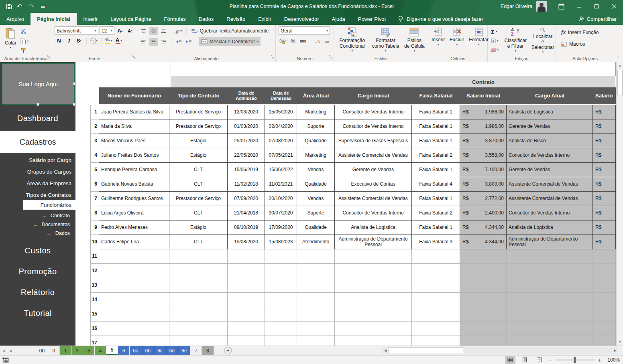 This screenshot has width=623, height=364. I want to click on copy-button: ▾, so click(25, 41).